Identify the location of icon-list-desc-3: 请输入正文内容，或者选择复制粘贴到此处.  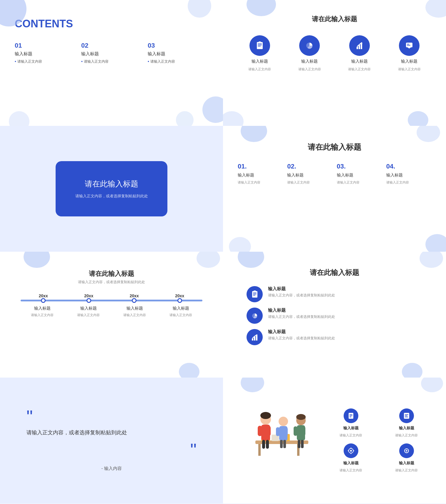
(302, 338).